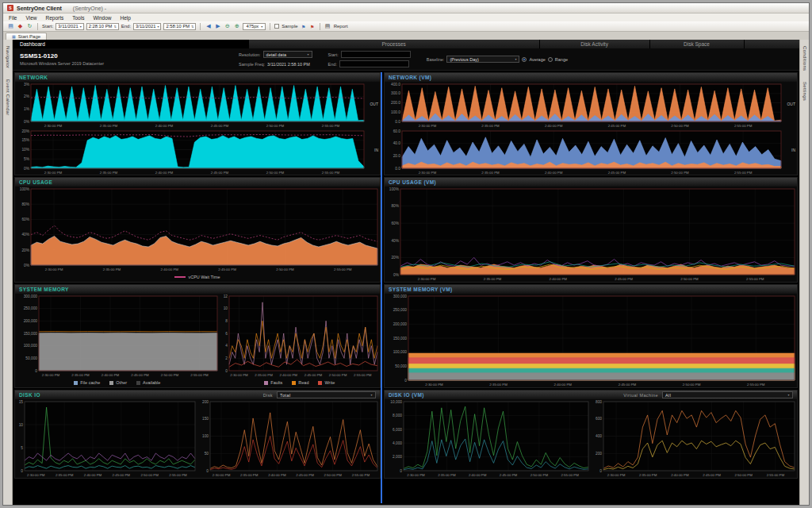 This screenshot has height=508, width=812. What do you see at coordinates (250, 55) in the screenshot?
I see `resolution-label: Resolution:` at bounding box center [250, 55].